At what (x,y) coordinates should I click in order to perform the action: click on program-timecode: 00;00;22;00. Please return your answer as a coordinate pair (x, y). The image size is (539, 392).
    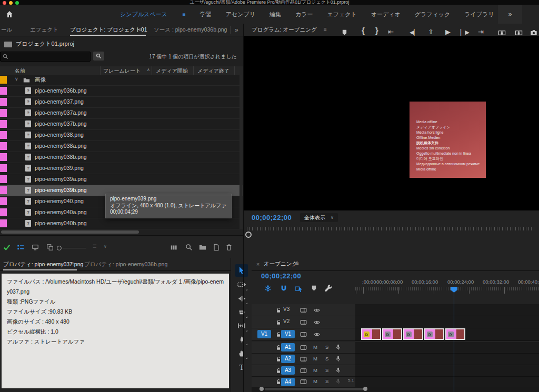
    Looking at the image, I should click on (272, 218).